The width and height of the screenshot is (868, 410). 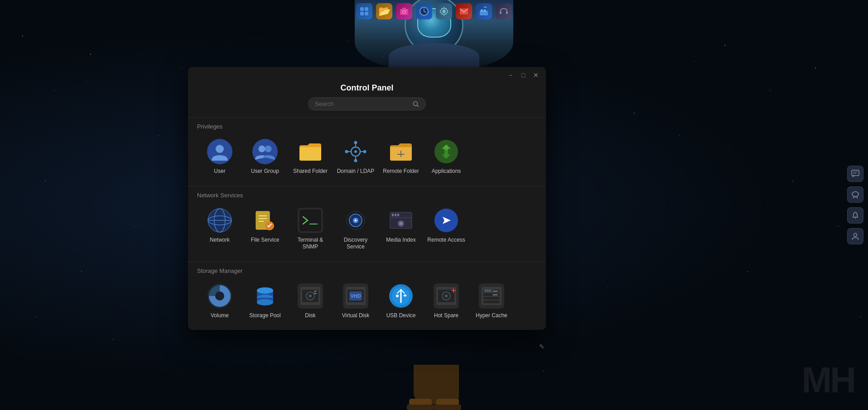 I want to click on usb-icon-container, so click(x=401, y=296).